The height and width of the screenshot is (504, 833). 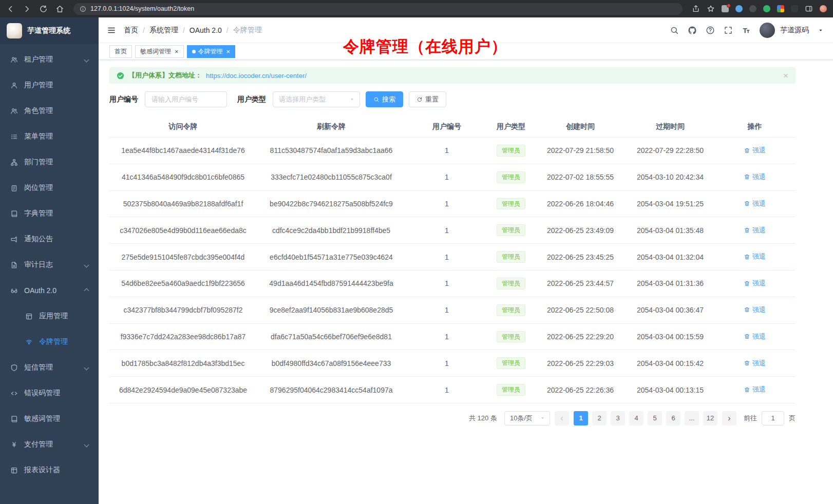 I want to click on chevron-down-icon, so click(x=87, y=60).